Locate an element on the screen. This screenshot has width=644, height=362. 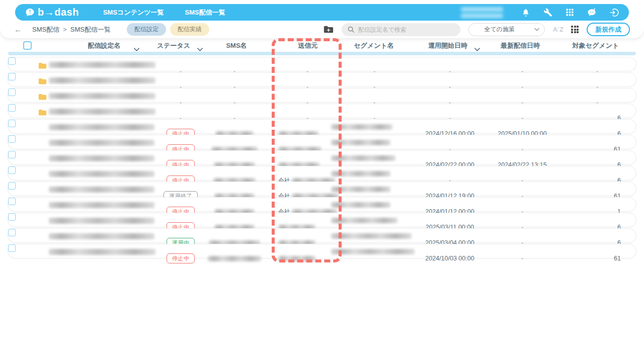
bdash-logo: ! b→dash is located at coordinates (52, 12).